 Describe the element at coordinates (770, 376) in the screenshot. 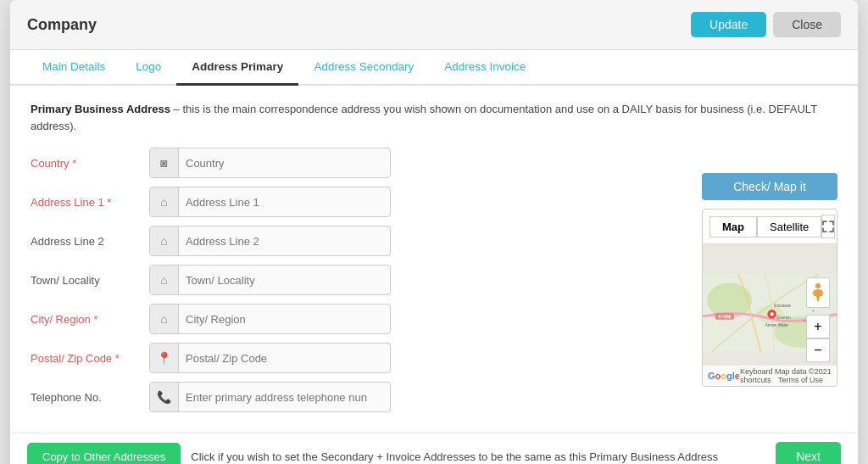

I see `map-footer: Google Keyboard shortcuts Map data ©2021…` at that location.